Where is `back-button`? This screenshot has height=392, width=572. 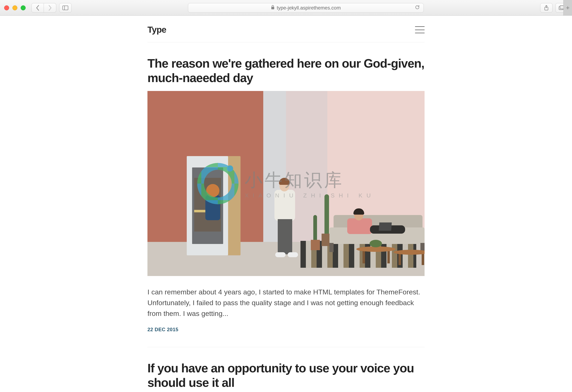 back-button is located at coordinates (38, 8).